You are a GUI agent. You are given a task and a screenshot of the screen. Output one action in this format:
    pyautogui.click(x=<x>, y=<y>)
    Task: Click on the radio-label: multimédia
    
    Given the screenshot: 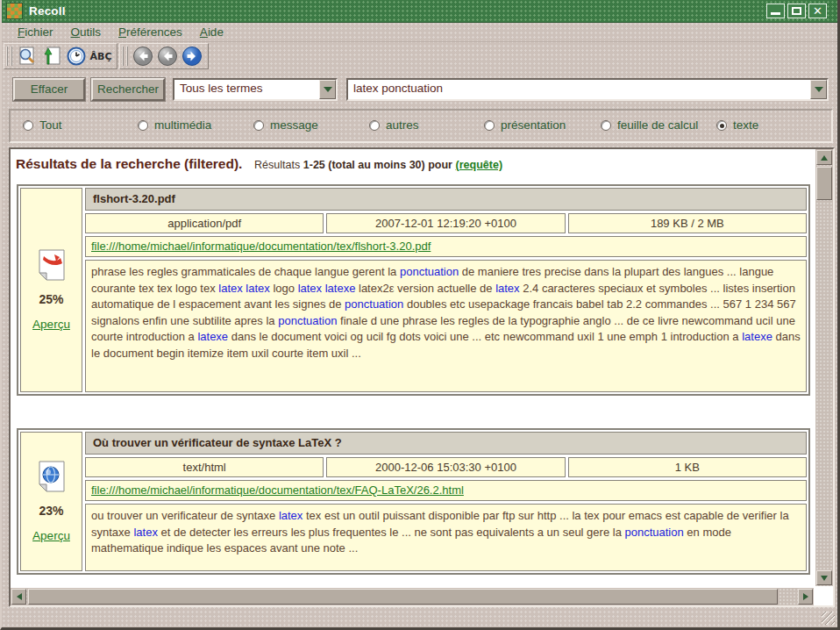 What is the action you would take?
    pyautogui.click(x=182, y=125)
    